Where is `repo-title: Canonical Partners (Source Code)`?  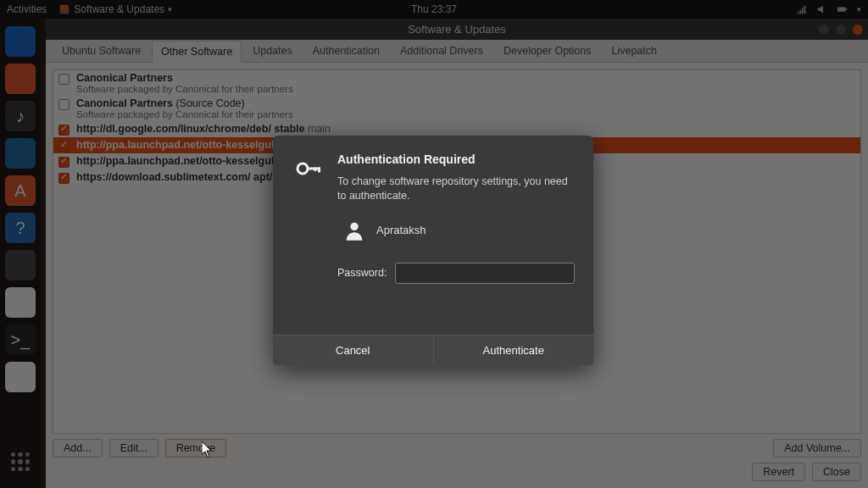 repo-title: Canonical Partners (Source Code) is located at coordinates (466, 103).